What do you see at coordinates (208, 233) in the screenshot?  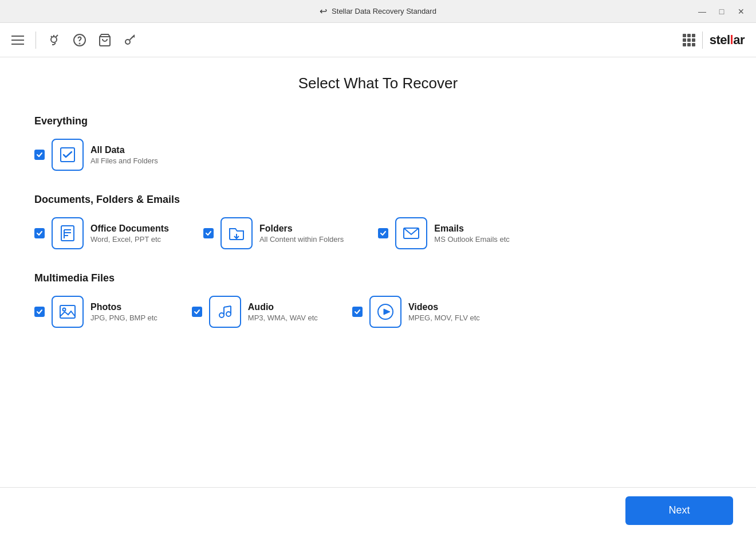 I see `folders-checkbox` at bounding box center [208, 233].